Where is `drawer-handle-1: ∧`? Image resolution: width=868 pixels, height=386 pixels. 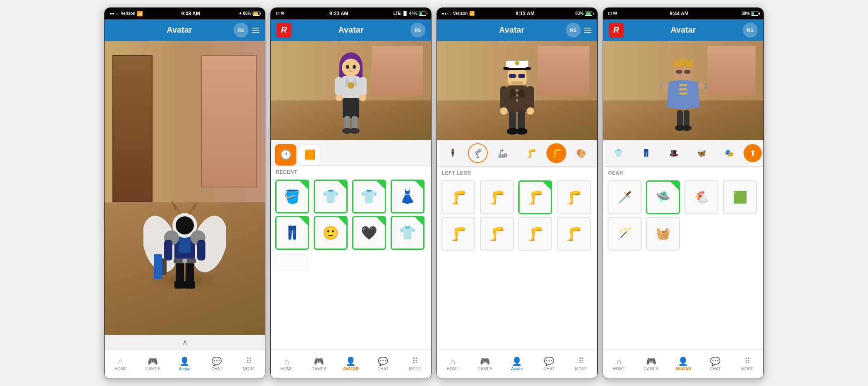
drawer-handle-1: ∧ is located at coordinates (185, 342).